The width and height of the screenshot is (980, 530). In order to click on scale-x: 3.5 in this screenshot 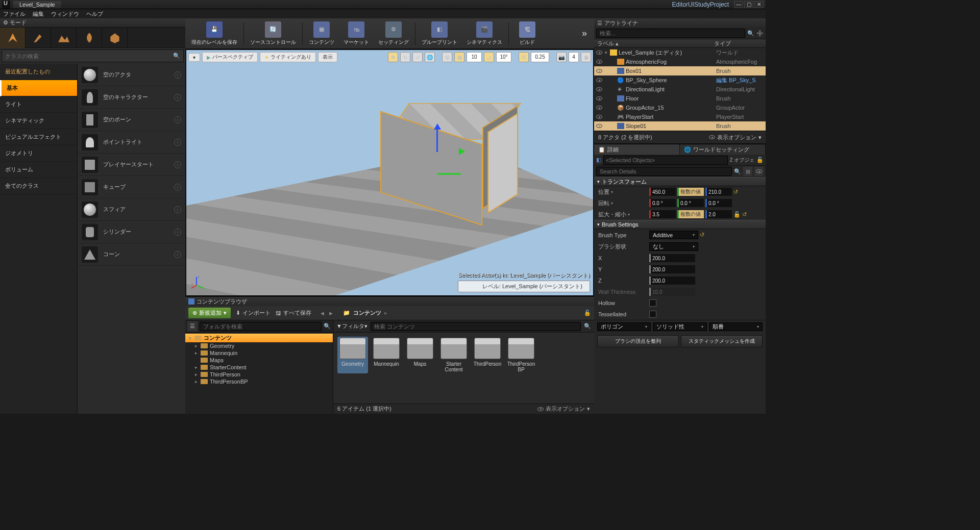, I will do `click(663, 214)`.